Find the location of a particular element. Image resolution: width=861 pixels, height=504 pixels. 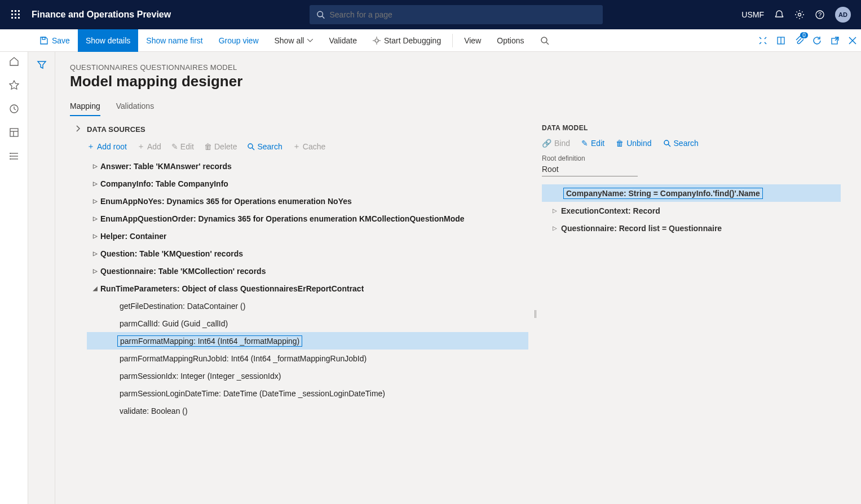

save-button: Save is located at coordinates (55, 41).